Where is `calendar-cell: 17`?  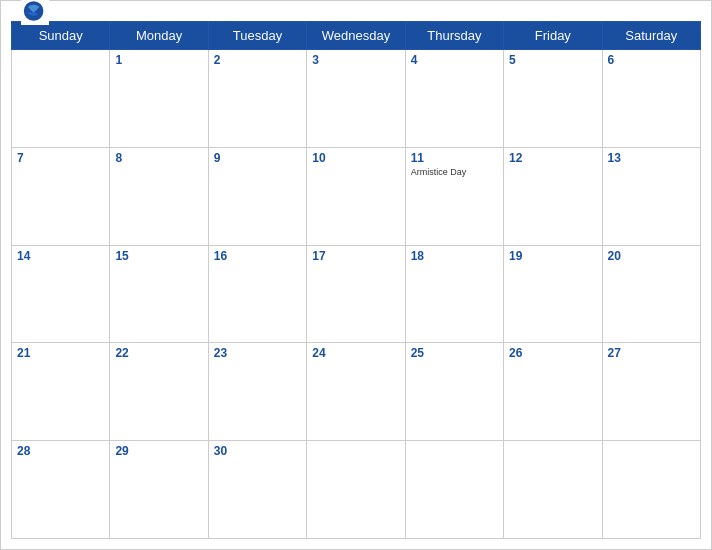
calendar-cell: 17 is located at coordinates (356, 294).